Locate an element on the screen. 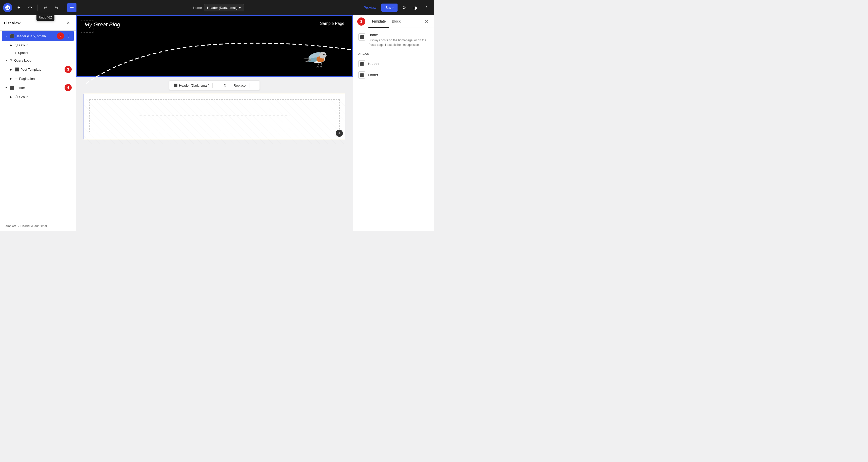 The height and width of the screenshot is (462, 868). content-block-inner is located at coordinates (214, 122).